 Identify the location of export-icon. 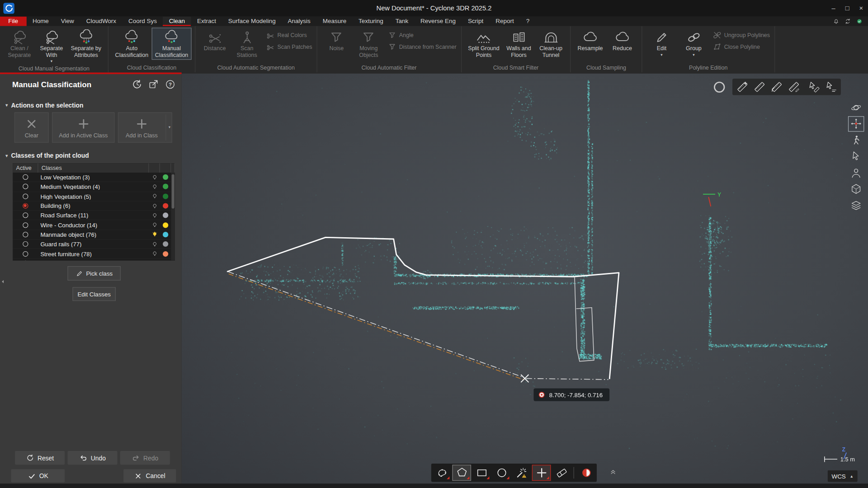
(154, 84).